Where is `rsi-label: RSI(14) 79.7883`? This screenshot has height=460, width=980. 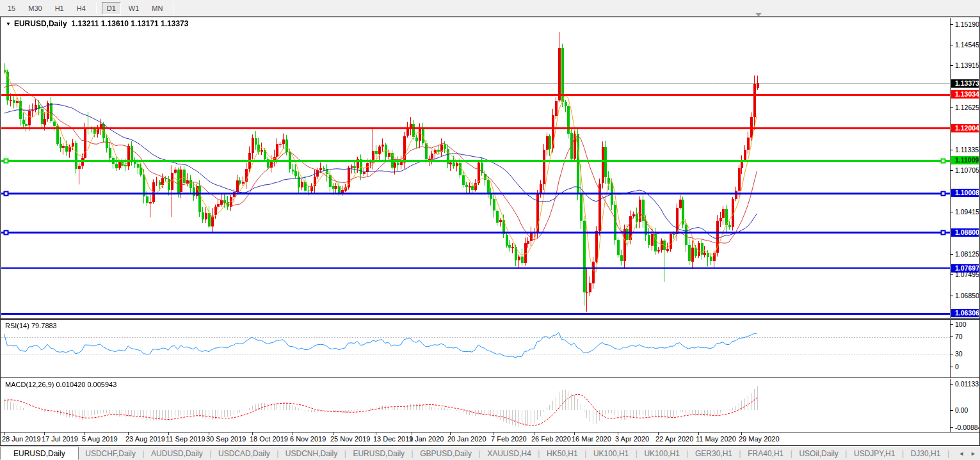 rsi-label: RSI(14) 79.7883 is located at coordinates (31, 326).